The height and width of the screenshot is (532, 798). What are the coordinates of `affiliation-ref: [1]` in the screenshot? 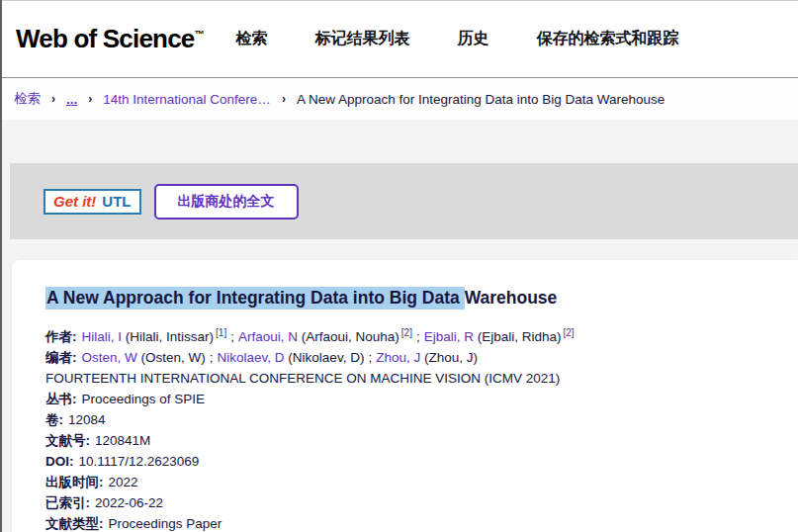 It's located at (222, 332).